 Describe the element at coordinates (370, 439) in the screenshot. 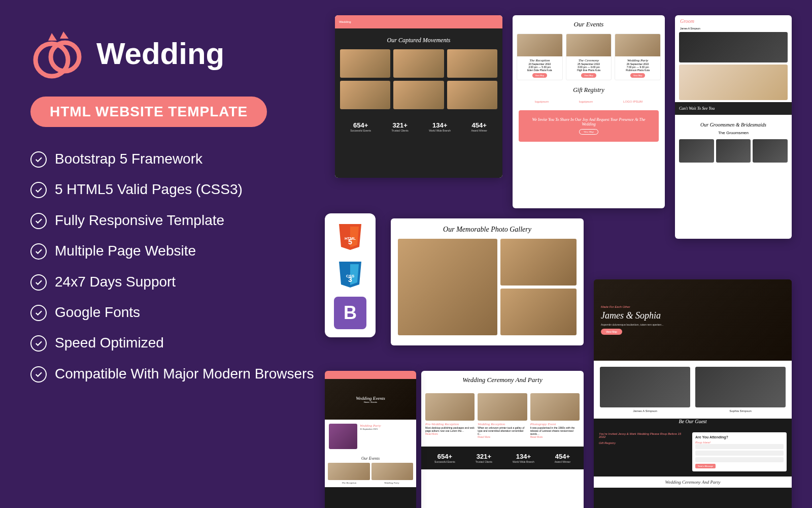

I see `template-preview-events-page: Wedding EventsHome / Events Wedding Part…` at that location.